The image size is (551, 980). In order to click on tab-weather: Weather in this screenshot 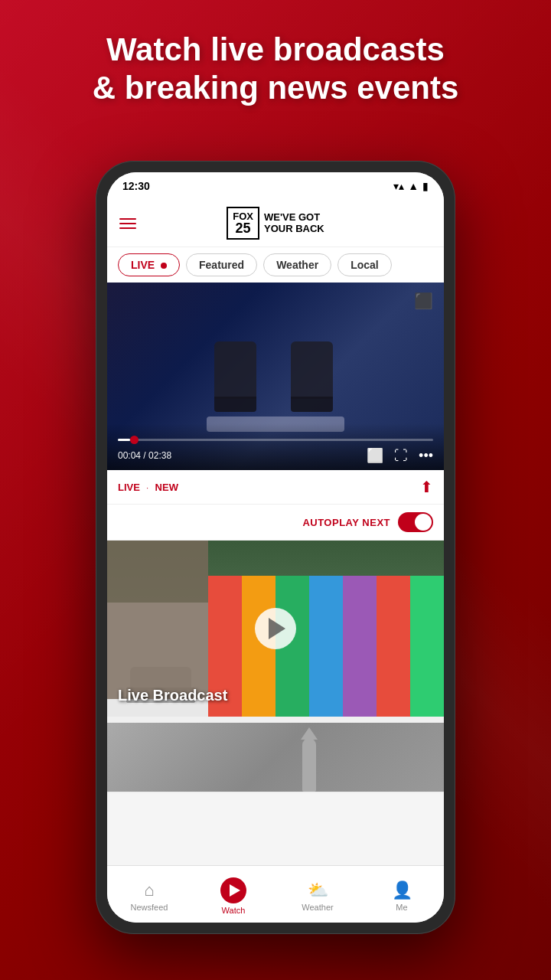, I will do `click(297, 265)`.